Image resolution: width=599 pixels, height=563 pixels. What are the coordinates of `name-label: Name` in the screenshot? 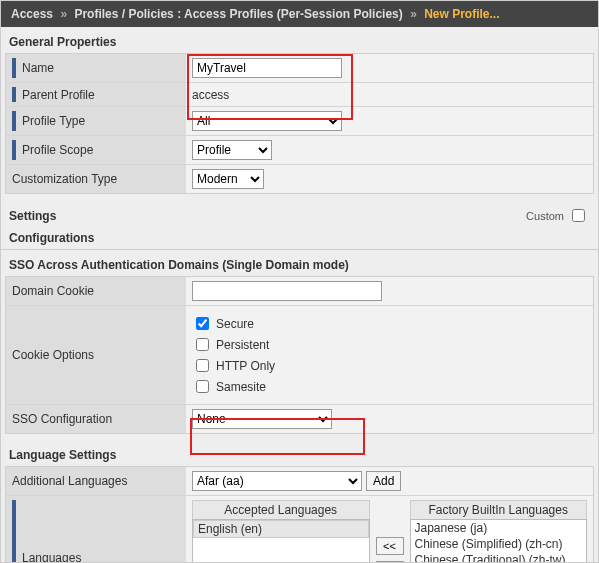 It's located at (38, 68).